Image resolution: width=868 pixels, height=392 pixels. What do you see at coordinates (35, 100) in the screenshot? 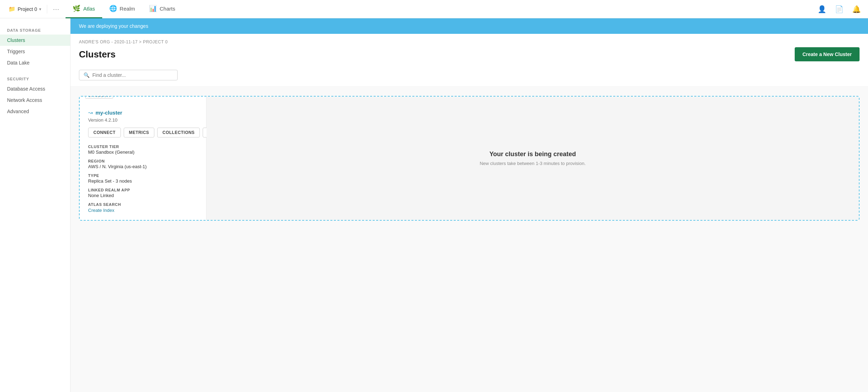
I see `sidebar-item-network-access: Network Access` at bounding box center [35, 100].